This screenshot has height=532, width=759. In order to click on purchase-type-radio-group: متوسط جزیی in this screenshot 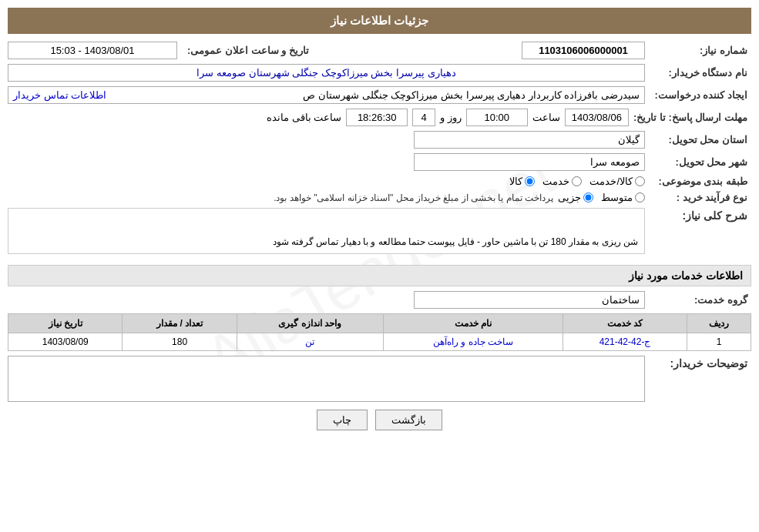, I will do `click(601, 197)`.